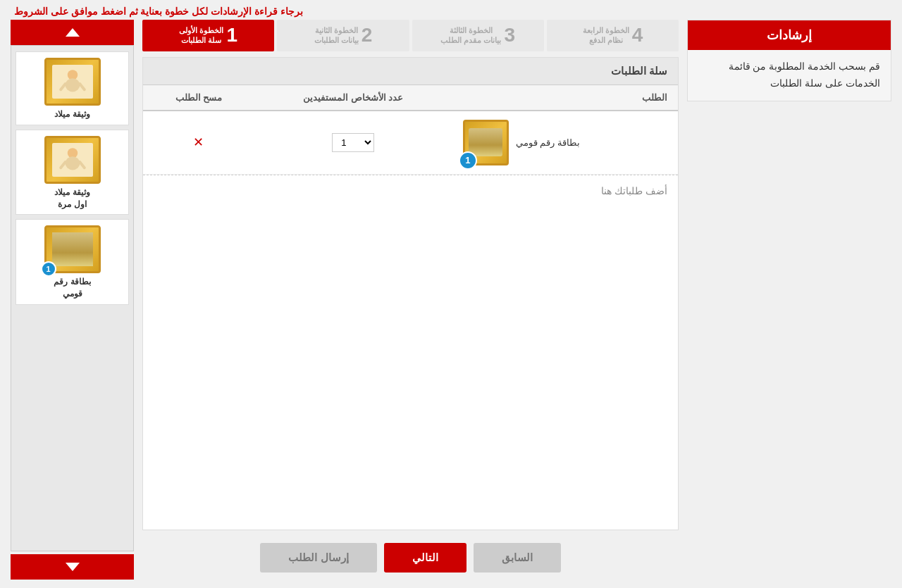  I want to click on sidebar-item-birth-cert-first: وثيقة ميلاداول مرة, so click(72, 173).